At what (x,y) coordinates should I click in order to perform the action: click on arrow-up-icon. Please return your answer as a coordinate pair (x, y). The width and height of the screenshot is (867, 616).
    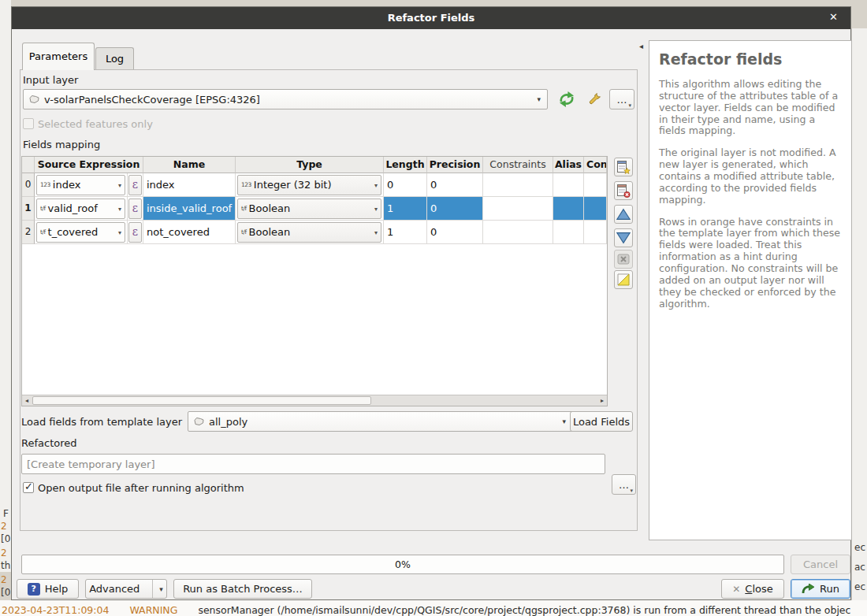
    Looking at the image, I should click on (623, 214).